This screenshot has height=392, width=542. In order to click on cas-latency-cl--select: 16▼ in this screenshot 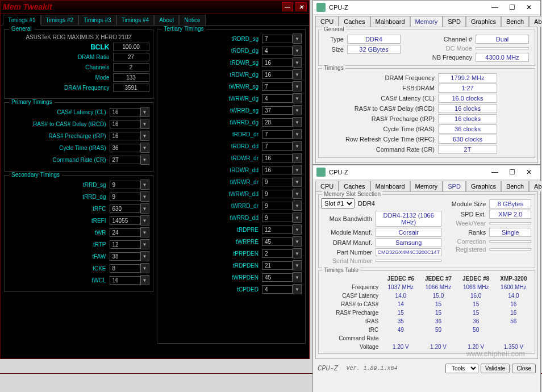, I will do `click(130, 112)`.